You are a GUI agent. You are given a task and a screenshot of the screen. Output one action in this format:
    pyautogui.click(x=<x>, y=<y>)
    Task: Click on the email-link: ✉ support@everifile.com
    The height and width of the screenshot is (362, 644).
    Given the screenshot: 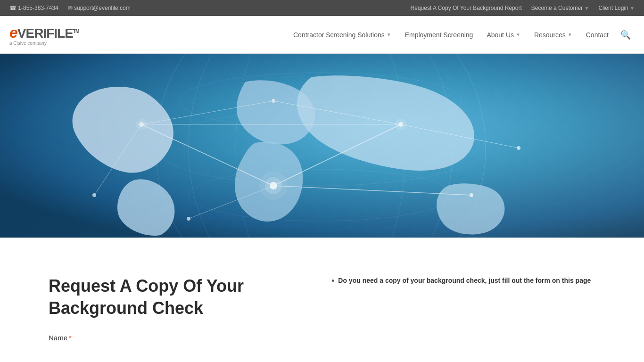 What is the action you would take?
    pyautogui.click(x=99, y=8)
    